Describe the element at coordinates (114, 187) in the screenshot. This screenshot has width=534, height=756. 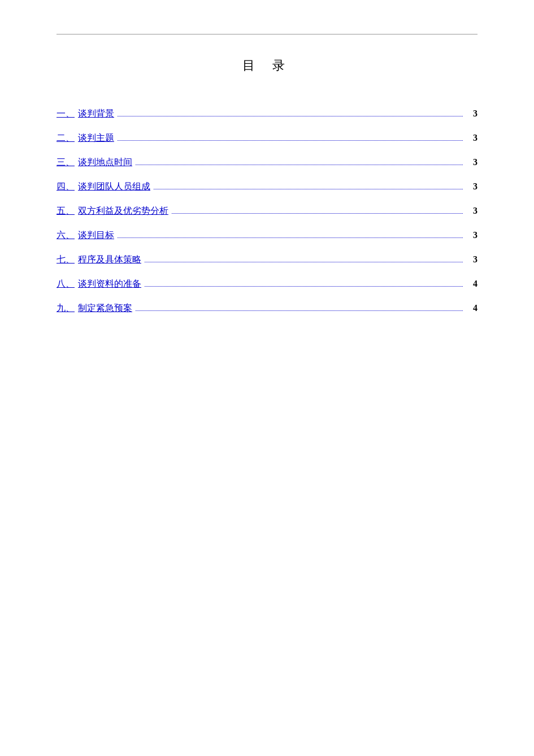
I see `toc-label: 谈判团队人员组成` at that location.